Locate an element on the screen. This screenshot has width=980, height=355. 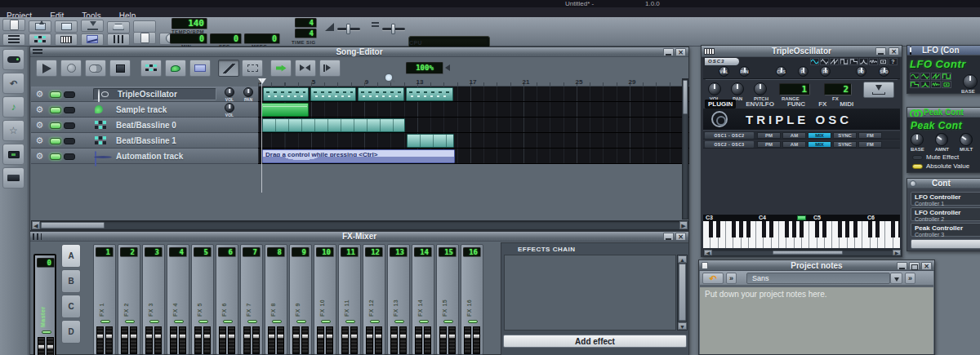
add-effect-button: Add effect is located at coordinates (595, 341).